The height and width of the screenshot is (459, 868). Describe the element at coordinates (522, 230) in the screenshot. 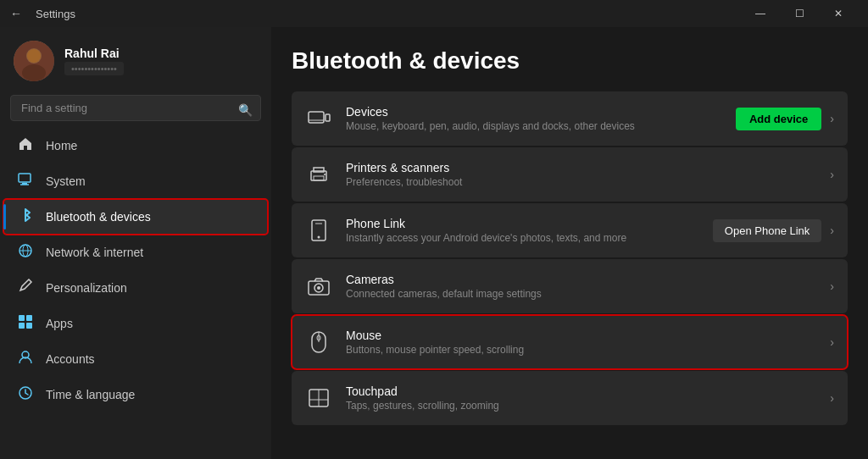

I see `phonelink-text: Phone Link Instantly access your Android…` at that location.